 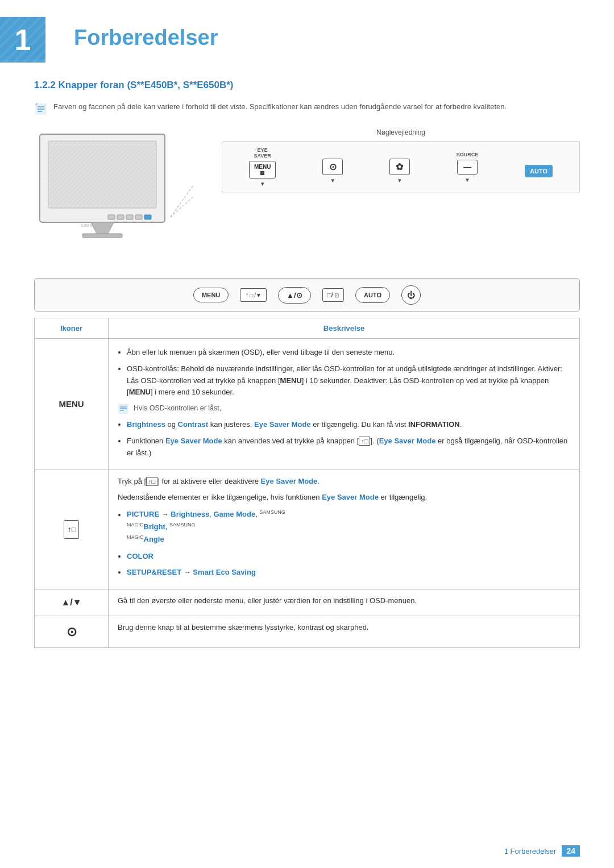 I want to click on icon-cell-circle: ⊙, so click(x=72, y=632).